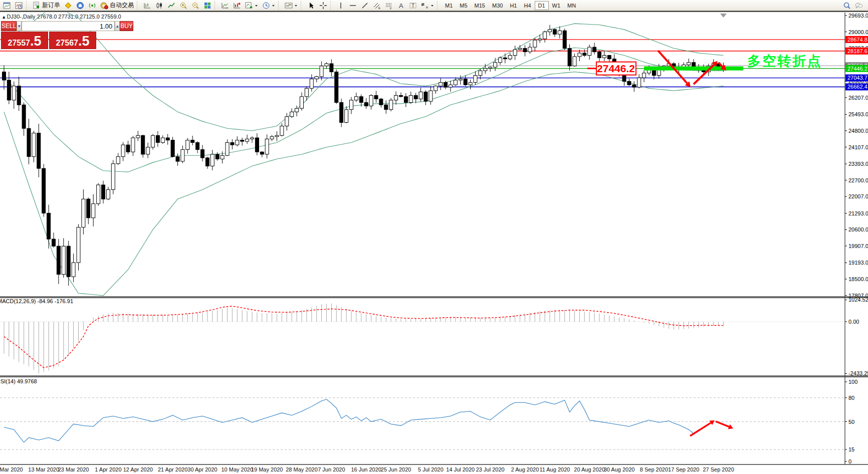  I want to click on date-tick-label: 4 Mar 2020, so click(12, 469).